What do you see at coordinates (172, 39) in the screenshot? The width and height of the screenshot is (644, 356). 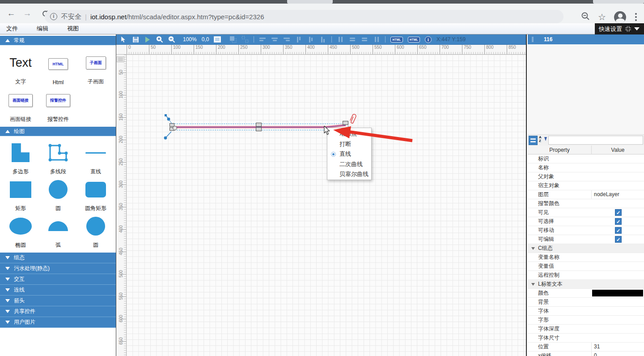 I see `zoom-out-icon` at bounding box center [172, 39].